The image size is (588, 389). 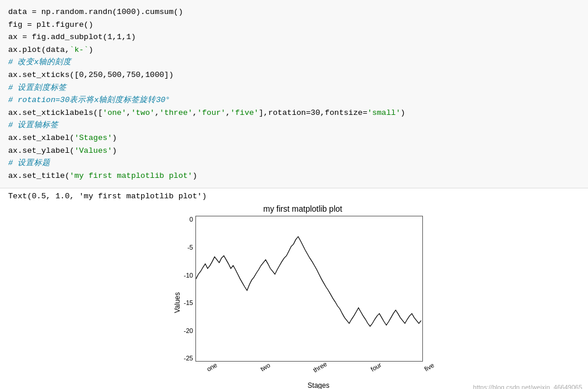 I want to click on code-line: # rotation=30表示将x轴刻度标签旋转30°, so click(x=294, y=100).